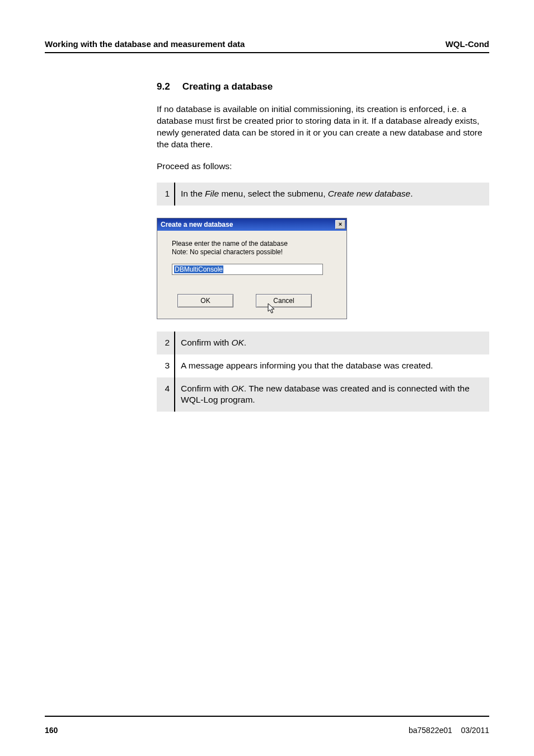 This screenshot has width=534, height=756. Describe the element at coordinates (323, 167) in the screenshot. I see `lead-in-paragraph: Proceed as follows:` at that location.